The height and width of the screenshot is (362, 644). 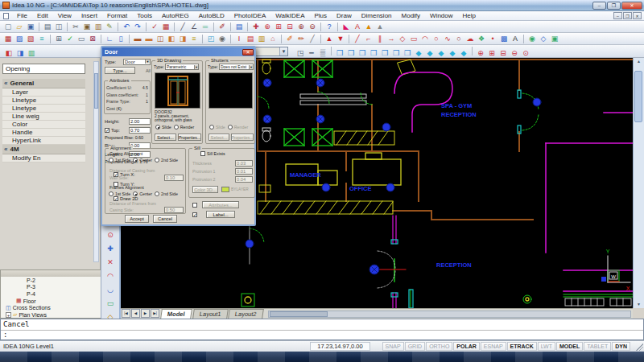 What do you see at coordinates (240, 39) in the screenshot?
I see `text-insert-icon: I` at bounding box center [240, 39].